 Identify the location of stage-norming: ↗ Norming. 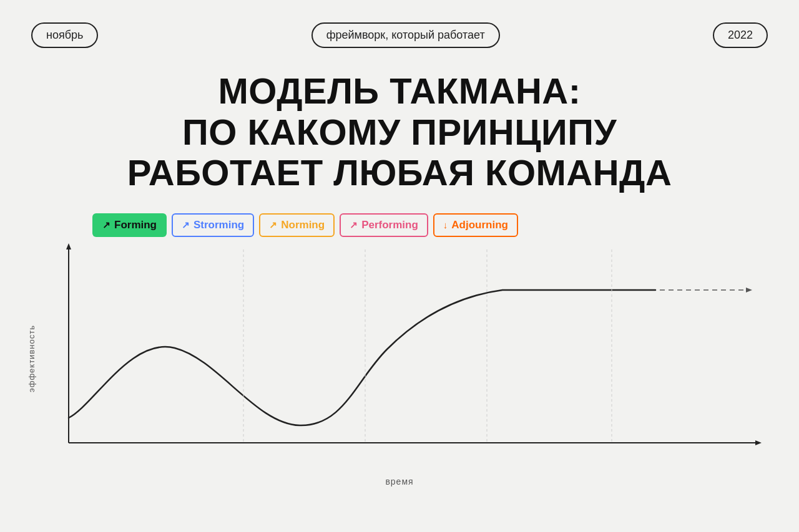
(297, 225).